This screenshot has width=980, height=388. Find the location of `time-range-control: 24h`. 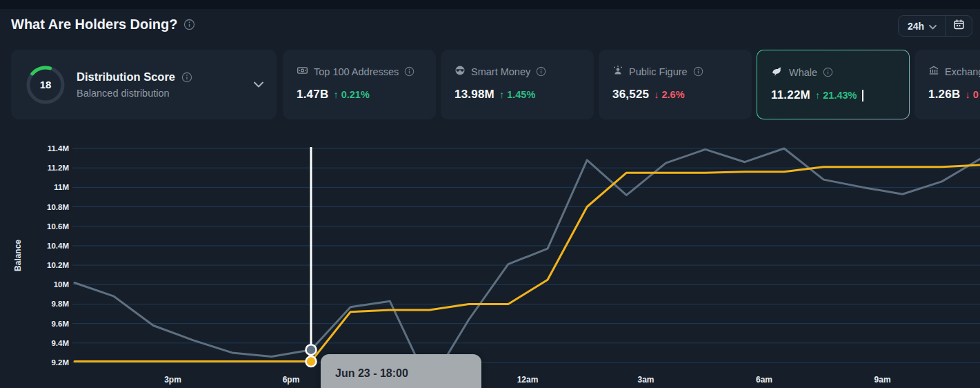

time-range-control: 24h is located at coordinates (935, 26).